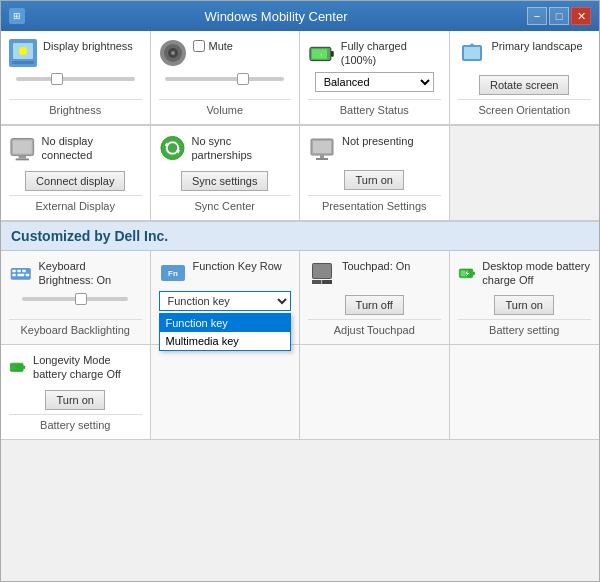 The image size is (600, 582). Describe the element at coordinates (76, 108) in the screenshot. I see `brightness-label: Brightness` at that location.